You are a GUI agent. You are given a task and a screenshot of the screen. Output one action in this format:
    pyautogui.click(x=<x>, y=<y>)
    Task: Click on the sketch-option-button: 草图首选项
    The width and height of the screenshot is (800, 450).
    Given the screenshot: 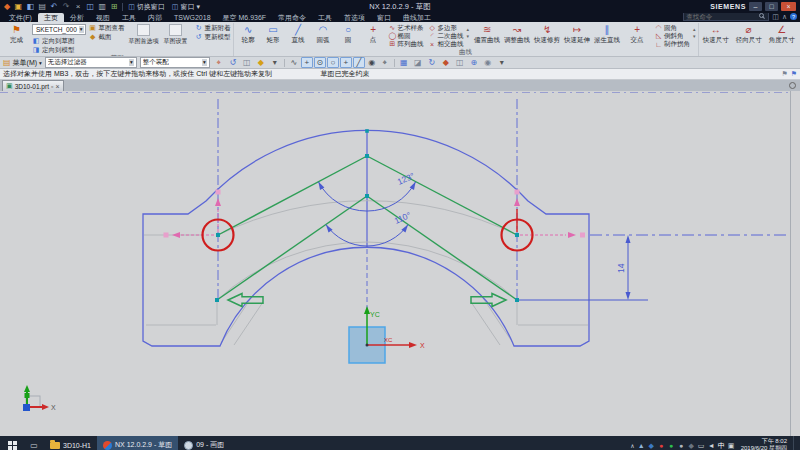 What is the action you would take?
    pyautogui.click(x=144, y=34)
    